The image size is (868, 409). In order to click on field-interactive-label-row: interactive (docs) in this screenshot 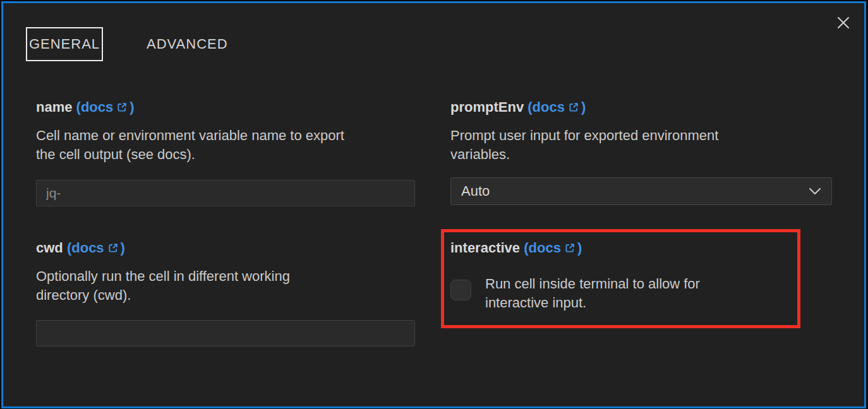, I will do `click(641, 248)`.